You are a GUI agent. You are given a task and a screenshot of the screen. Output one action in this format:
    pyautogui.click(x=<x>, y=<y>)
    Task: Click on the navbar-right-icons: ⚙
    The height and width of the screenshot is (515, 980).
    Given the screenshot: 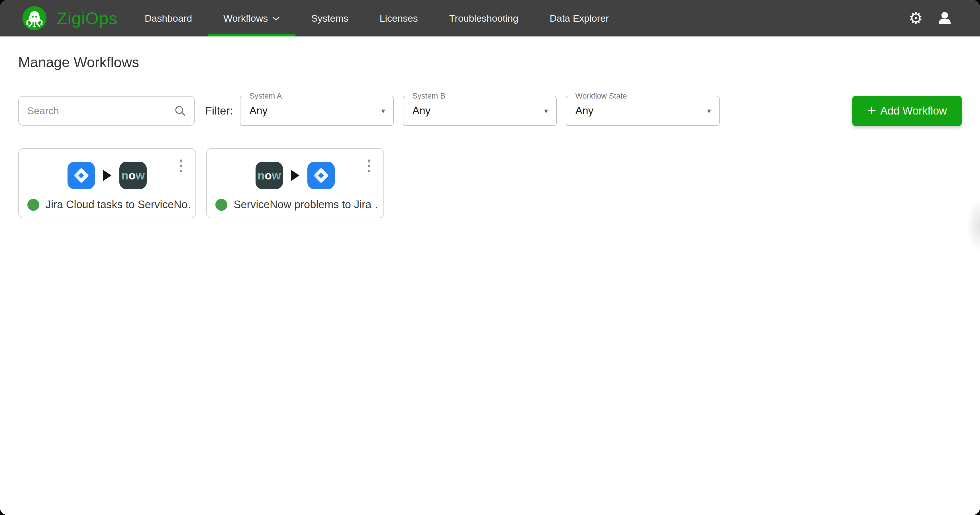 What is the action you would take?
    pyautogui.click(x=944, y=18)
    